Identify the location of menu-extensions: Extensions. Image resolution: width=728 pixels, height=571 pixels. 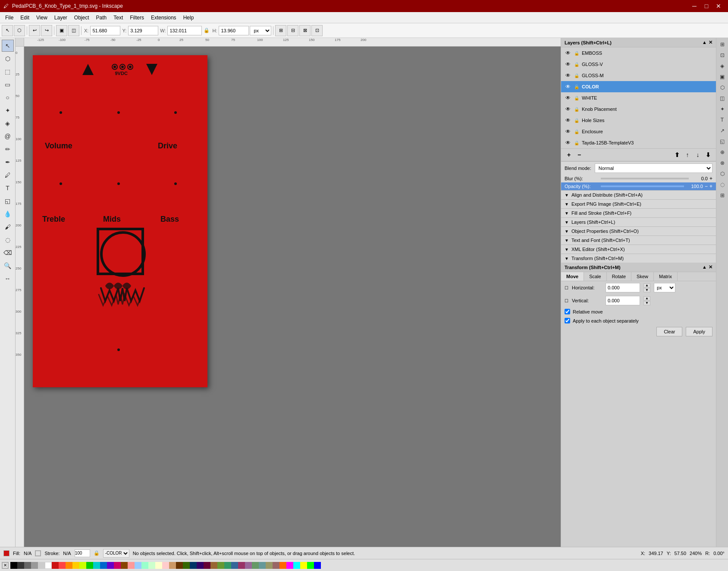
(164, 18).